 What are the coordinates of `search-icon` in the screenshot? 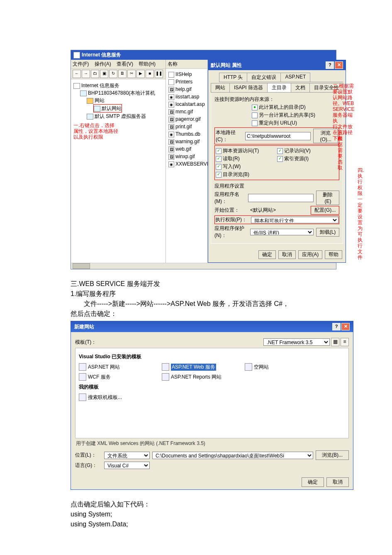 It's located at (83, 397).